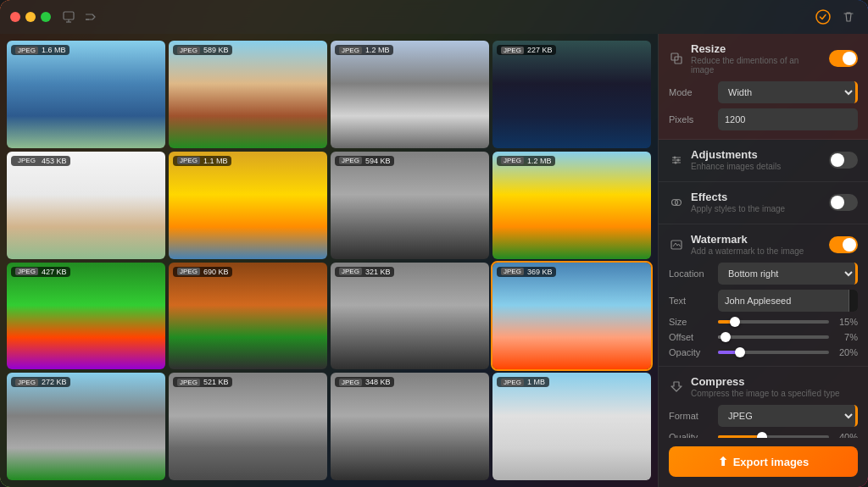  Describe the element at coordinates (775, 386) in the screenshot. I see `compress-title-wrap: Compress Compress the image to a specifi…` at that location.